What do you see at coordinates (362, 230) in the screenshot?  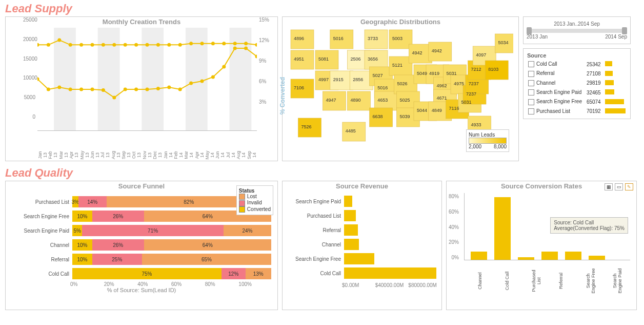 I see `revenue-row: Referral` at bounding box center [362, 230].